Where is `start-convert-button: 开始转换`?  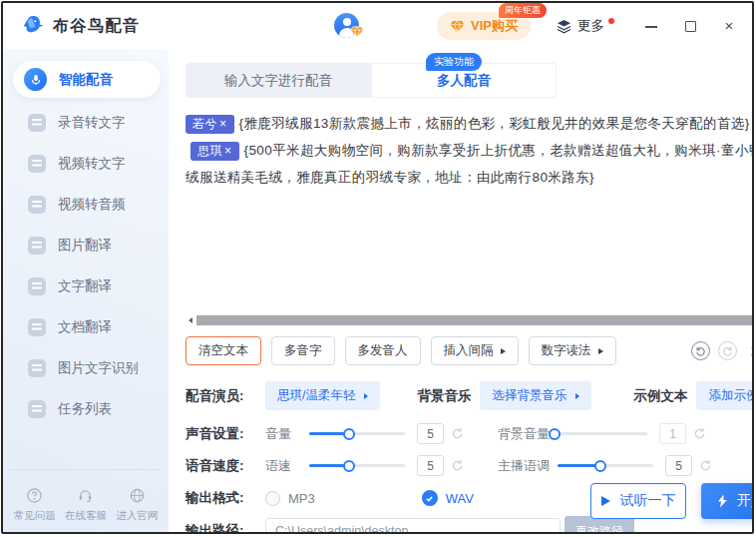
start-convert-button: 开始转换 is located at coordinates (728, 501).